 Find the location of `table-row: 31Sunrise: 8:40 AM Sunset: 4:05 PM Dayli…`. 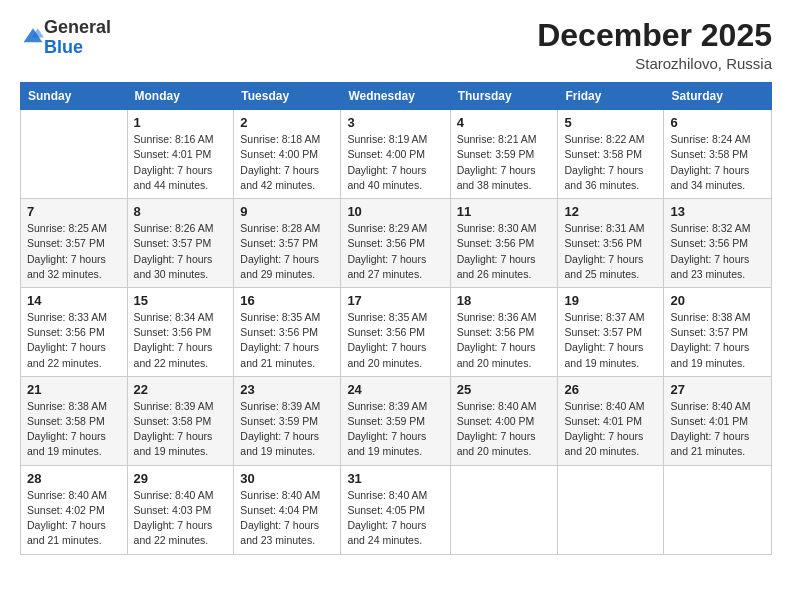

table-row: 31Sunrise: 8:40 AM Sunset: 4:05 PM Dayli… is located at coordinates (396, 510).